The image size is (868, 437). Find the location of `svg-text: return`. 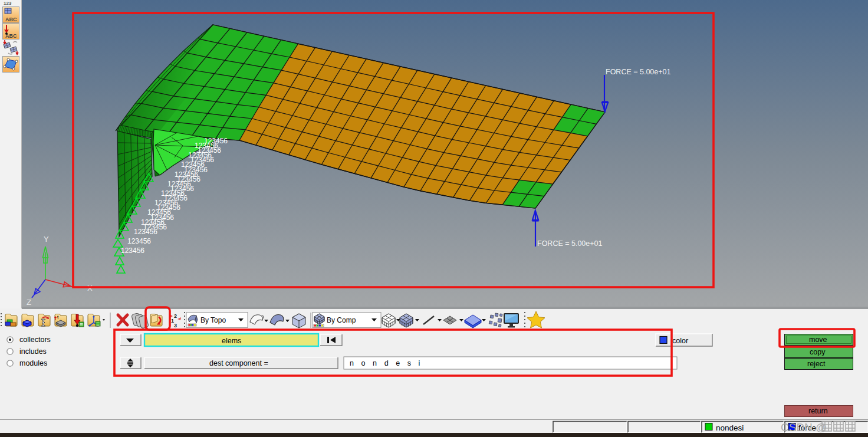

svg-text: return is located at coordinates (818, 411).